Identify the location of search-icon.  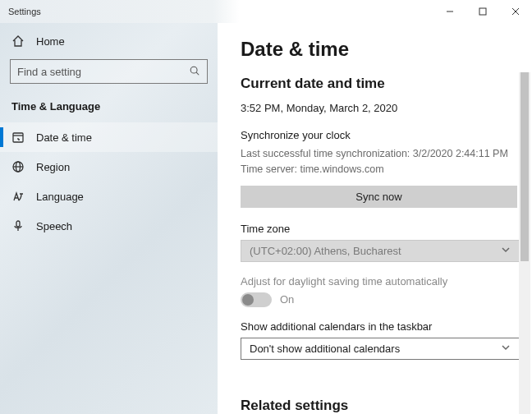
(195, 72).